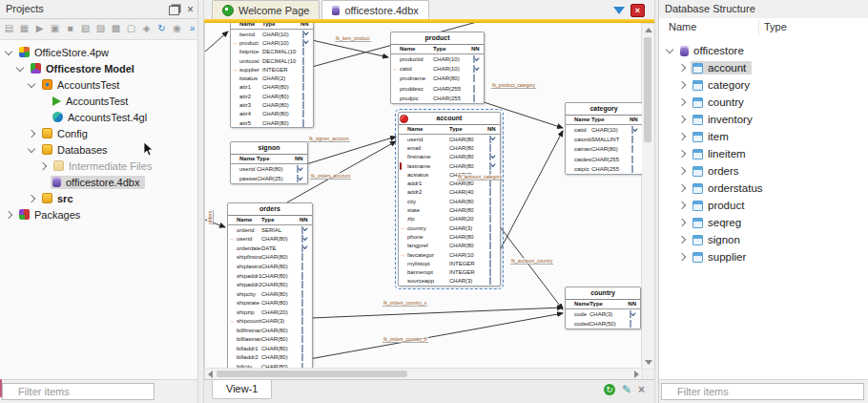 This screenshot has width=868, height=403. Describe the element at coordinates (99, 166) in the screenshot. I see `tree-item-intermediate-files: Intermediate Files` at that location.